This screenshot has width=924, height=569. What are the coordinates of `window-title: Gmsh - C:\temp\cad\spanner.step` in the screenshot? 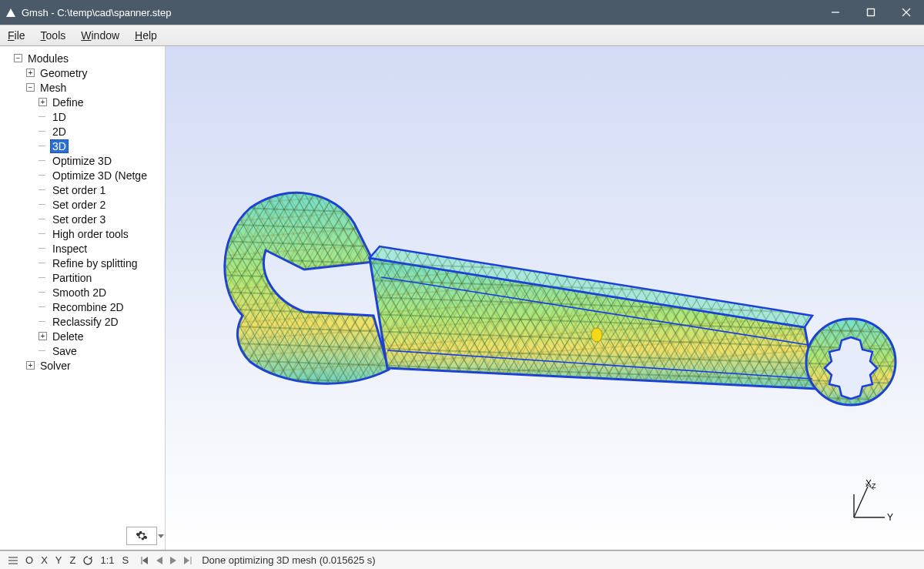 It's located at (96, 12).